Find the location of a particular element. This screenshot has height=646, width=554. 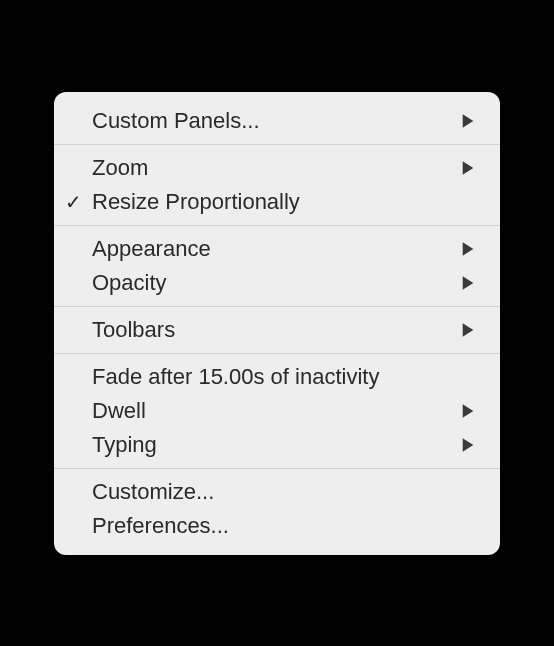

menu-group: Fade after 15.00s of inactivityDwellTypi… is located at coordinates (277, 411).